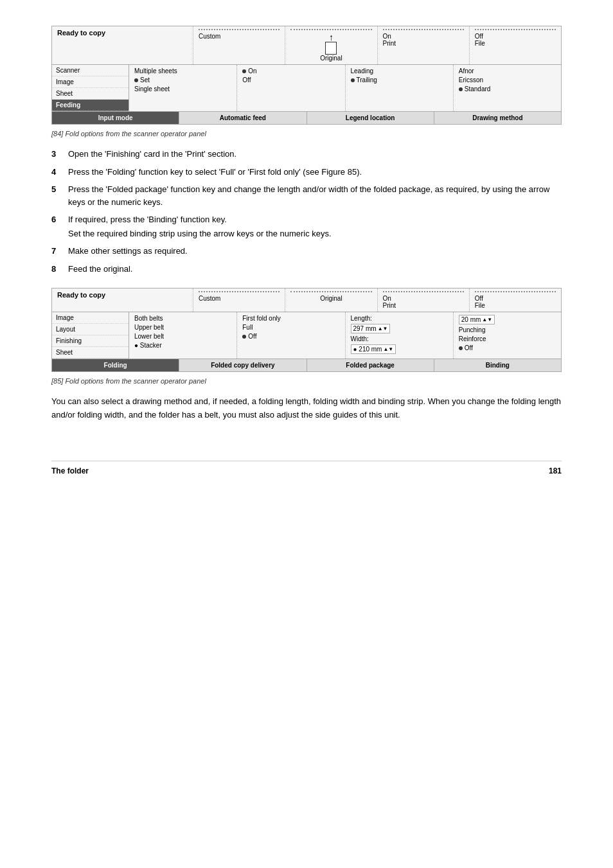  Describe the element at coordinates (306, 88) in the screenshot. I see `panel-84-body: Scanner Image Sheet Feeding Multiple she…` at that location.